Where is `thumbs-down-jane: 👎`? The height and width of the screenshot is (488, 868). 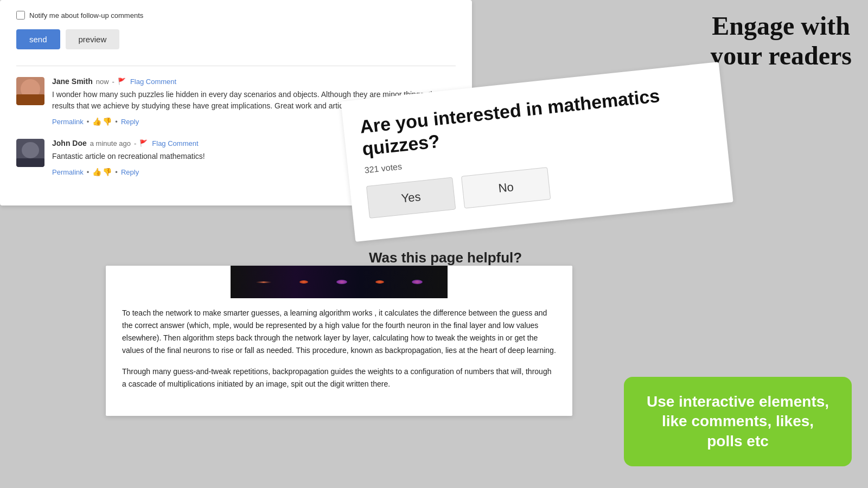 thumbs-down-jane: 👎 is located at coordinates (107, 121).